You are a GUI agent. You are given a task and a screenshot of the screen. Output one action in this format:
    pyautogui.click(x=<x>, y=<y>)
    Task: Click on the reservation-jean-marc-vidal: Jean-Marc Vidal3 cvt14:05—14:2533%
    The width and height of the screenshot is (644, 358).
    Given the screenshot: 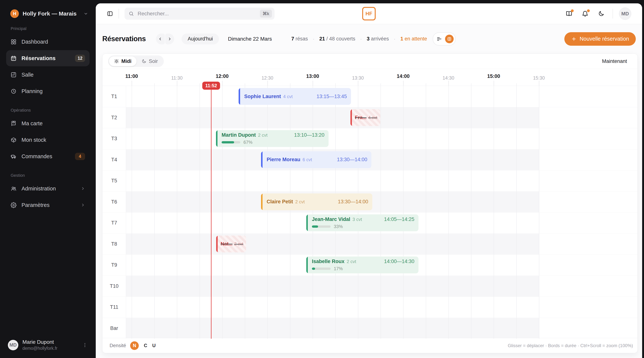 What is the action you would take?
    pyautogui.click(x=362, y=223)
    